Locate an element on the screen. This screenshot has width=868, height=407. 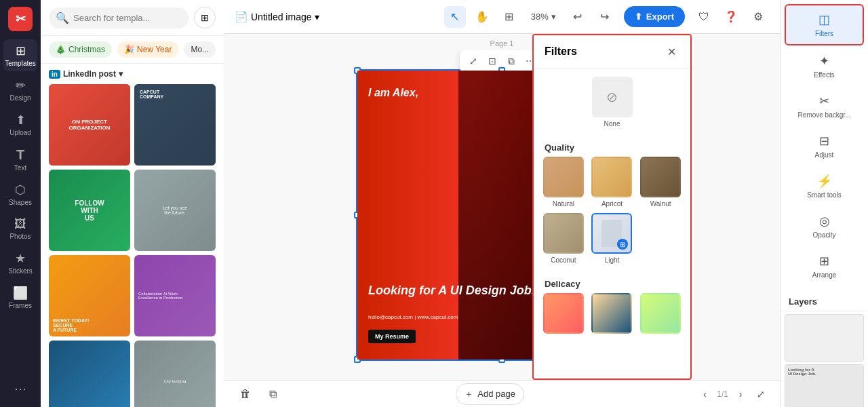
right-tool-adjust: ⊟ Adjust is located at coordinates (825, 147).